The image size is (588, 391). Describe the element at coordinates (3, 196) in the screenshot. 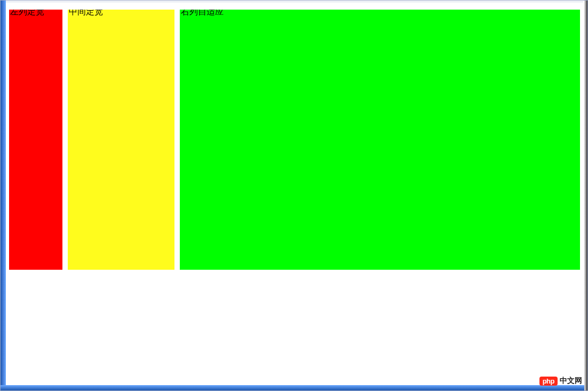

I see `window-left-border` at that location.